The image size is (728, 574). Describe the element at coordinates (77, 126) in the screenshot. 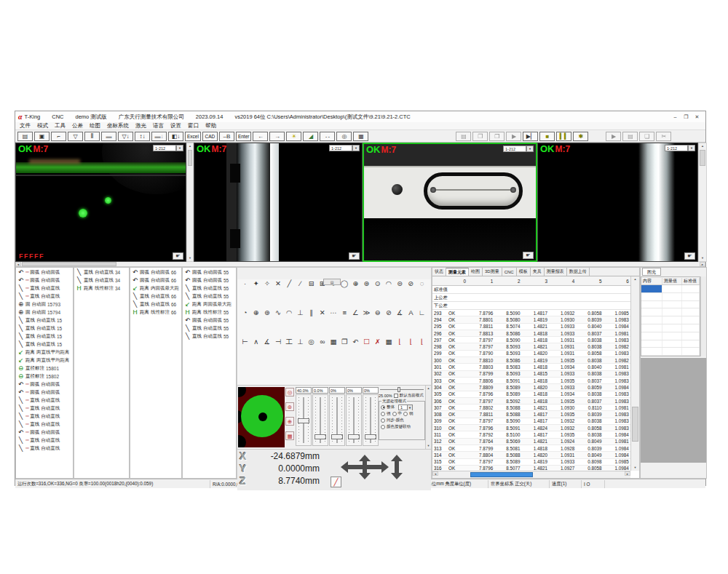

I see `menu-item: 公差` at that location.